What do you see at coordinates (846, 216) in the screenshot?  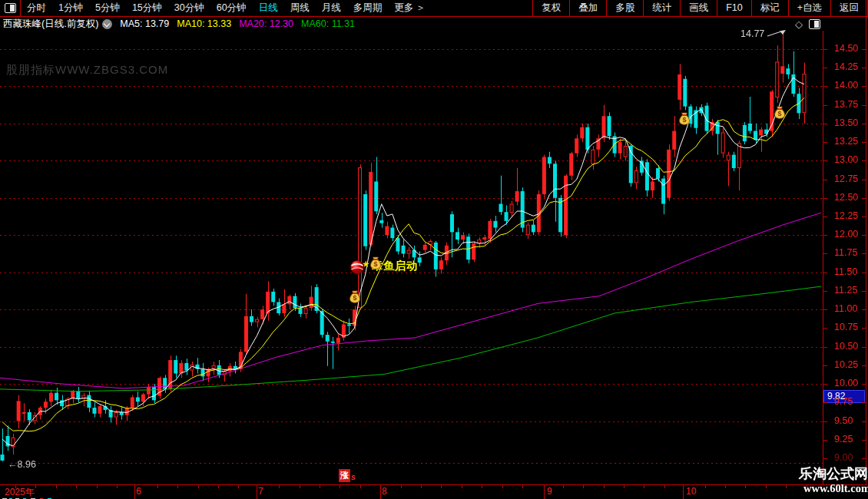 I see `y-axis-label: 12.25` at bounding box center [846, 216].